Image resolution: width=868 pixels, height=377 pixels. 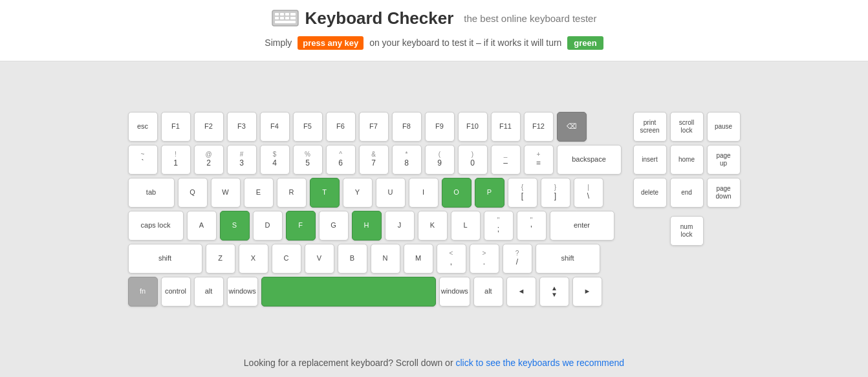 I want to click on instruction-middle: on your keyboard to test it – if it work…, so click(x=466, y=43).